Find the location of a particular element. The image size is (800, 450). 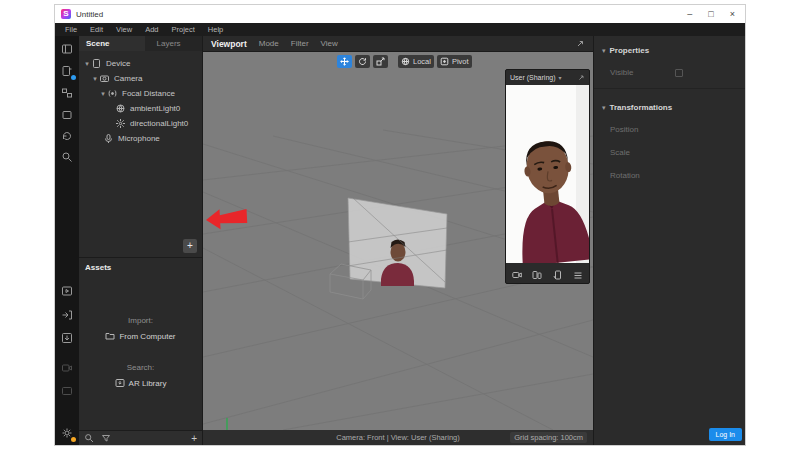

tree-item-directional-light: directionalLight0 is located at coordinates (140, 124).